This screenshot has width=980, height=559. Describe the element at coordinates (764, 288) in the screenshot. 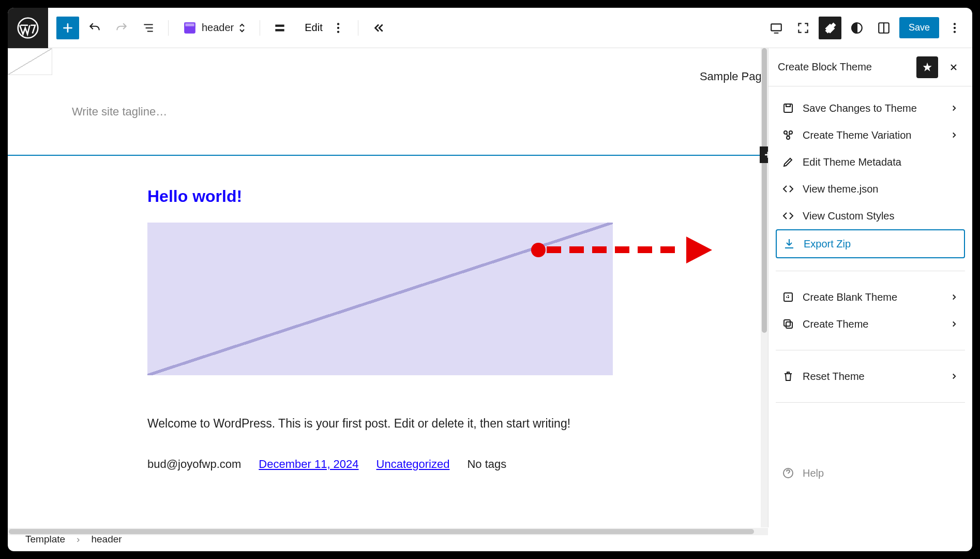

I see `vertical-scrollbar` at that location.